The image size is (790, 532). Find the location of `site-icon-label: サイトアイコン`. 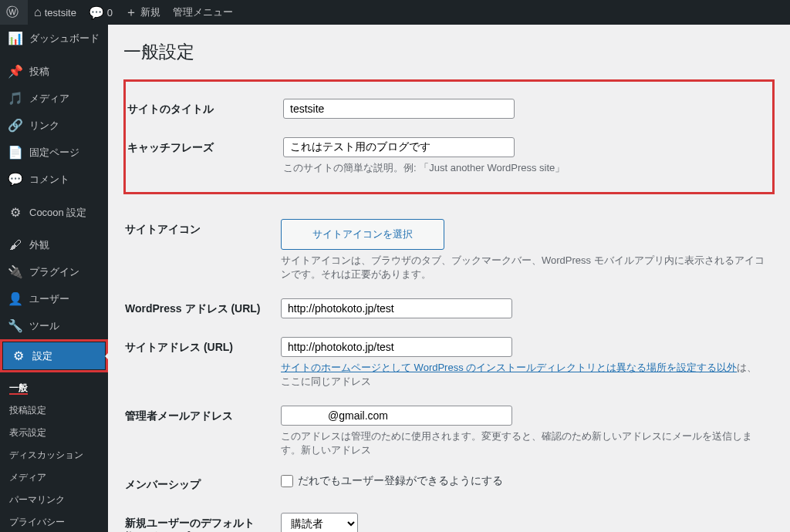

site-icon-label: サイトアイコン is located at coordinates (198, 250).